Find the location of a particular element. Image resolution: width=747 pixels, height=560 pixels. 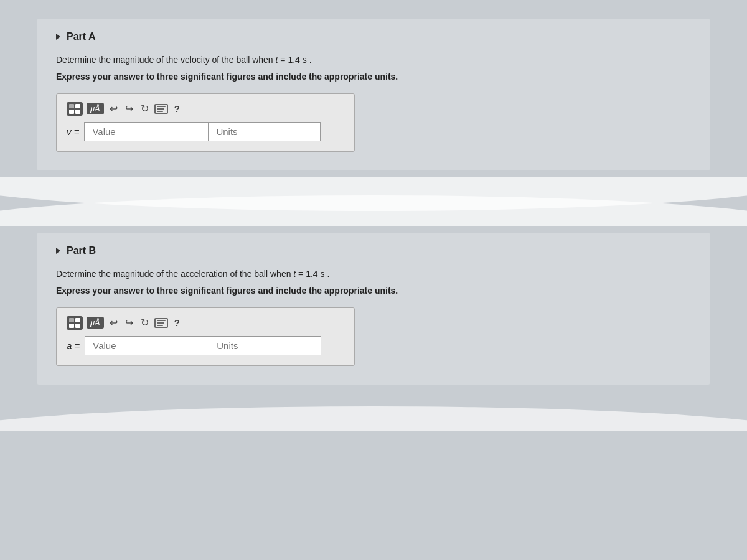

part-b-toolbar: μÅ ↩ ↪ ↻ ? is located at coordinates (205, 322).